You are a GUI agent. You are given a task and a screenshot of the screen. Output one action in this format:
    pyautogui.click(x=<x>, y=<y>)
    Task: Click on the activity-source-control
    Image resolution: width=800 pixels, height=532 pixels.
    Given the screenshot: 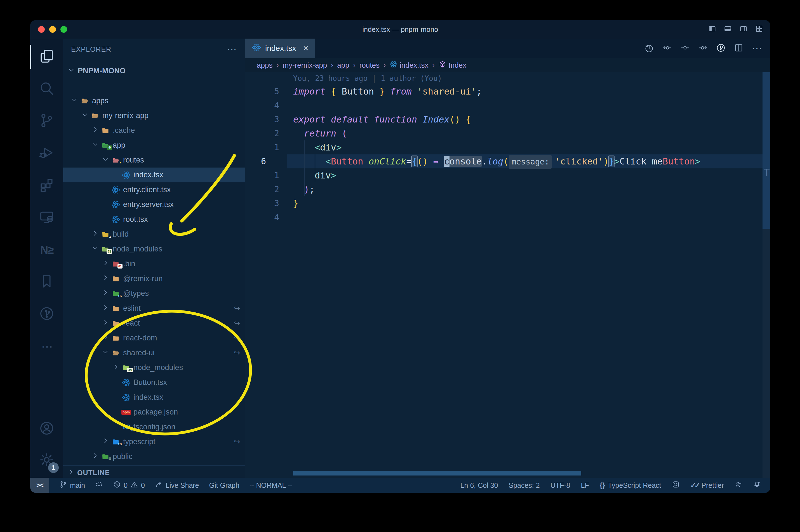 What is the action you would take?
    pyautogui.click(x=47, y=121)
    